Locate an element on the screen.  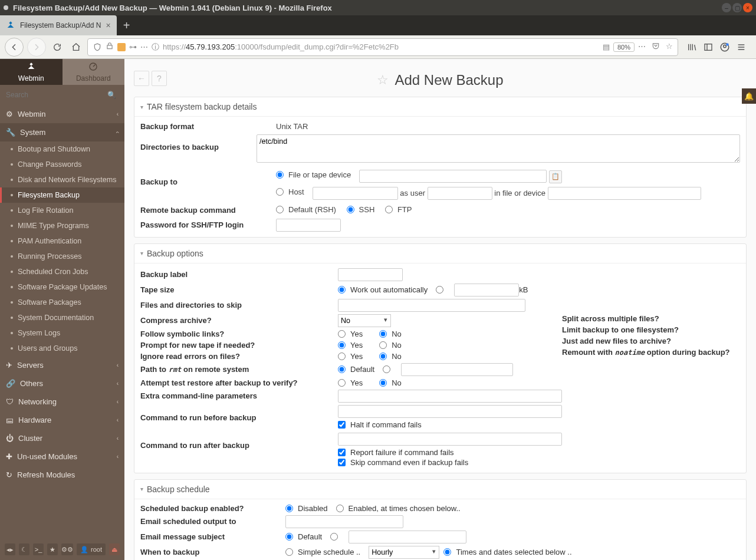
back-module-button: ← is located at coordinates (142, 78).